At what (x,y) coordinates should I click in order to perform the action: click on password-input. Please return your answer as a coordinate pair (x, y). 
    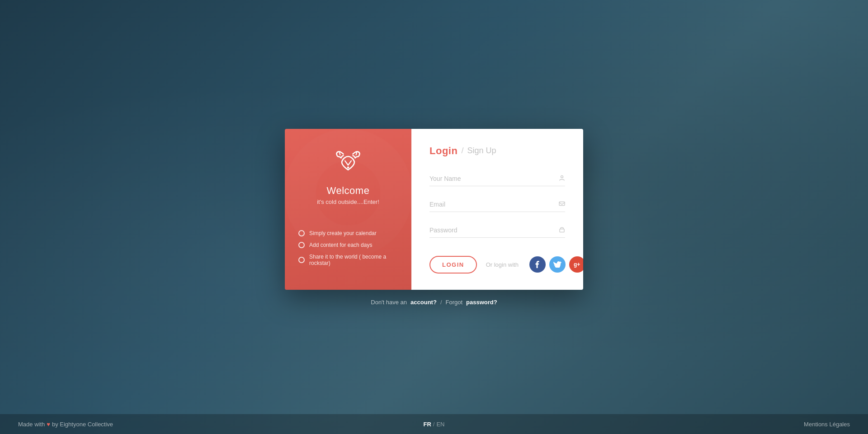
    Looking at the image, I should click on (497, 231).